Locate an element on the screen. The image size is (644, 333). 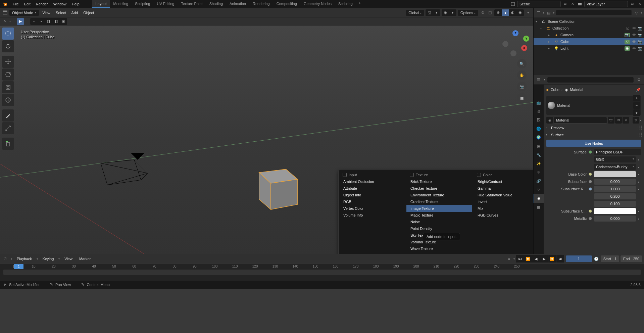
select-box-tool is located at coordinates (8, 34).